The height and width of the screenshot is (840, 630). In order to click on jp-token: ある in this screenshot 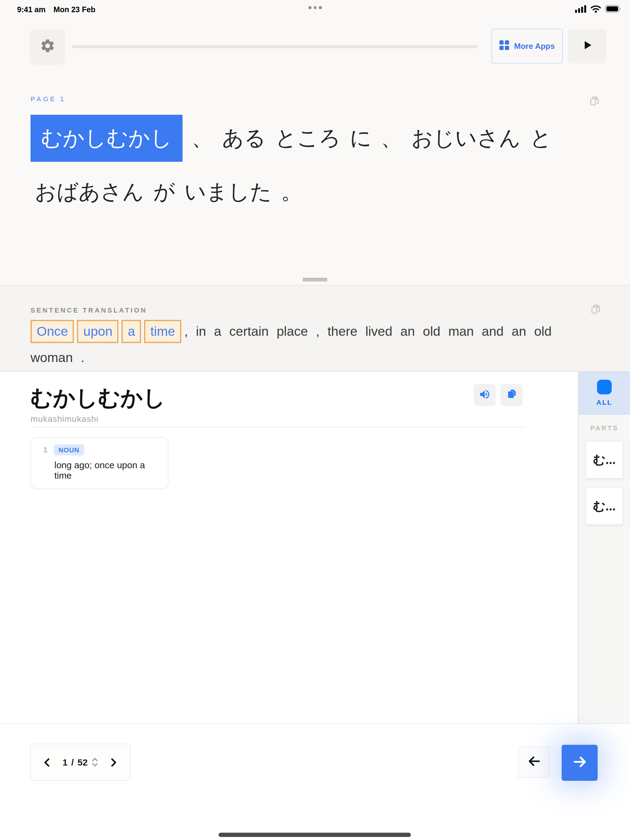, I will do `click(244, 138)`.